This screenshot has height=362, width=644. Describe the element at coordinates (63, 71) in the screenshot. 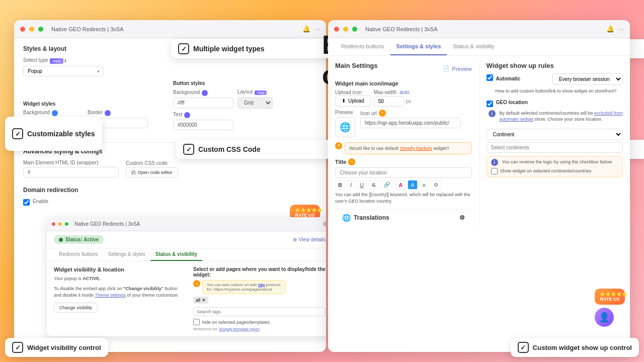

I see `select-type-wrapper: Popup` at that location.